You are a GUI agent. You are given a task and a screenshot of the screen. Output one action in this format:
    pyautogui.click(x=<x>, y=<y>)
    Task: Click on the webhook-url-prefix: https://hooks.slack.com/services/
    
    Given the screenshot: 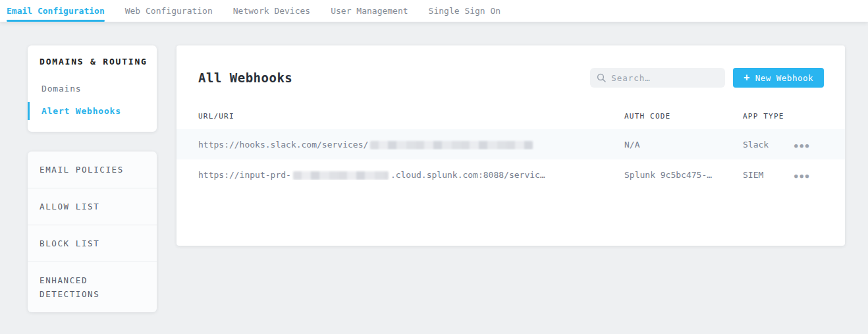 What is the action you would take?
    pyautogui.click(x=283, y=145)
    